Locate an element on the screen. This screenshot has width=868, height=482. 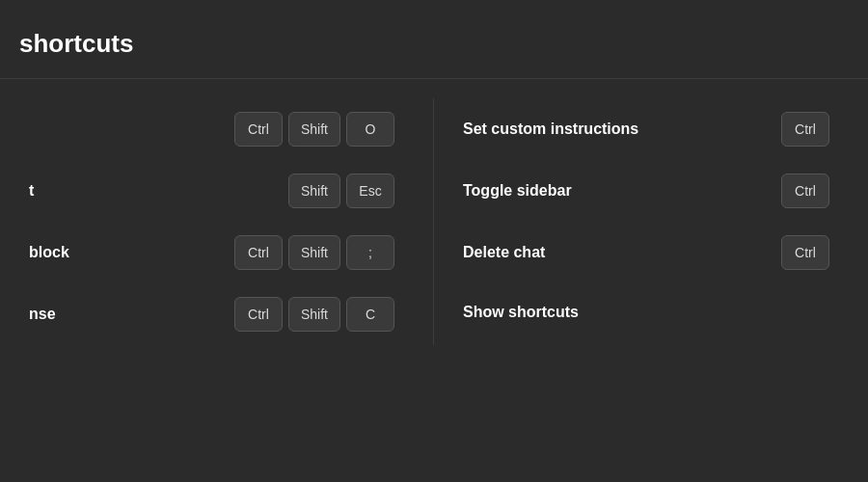
key-o: O is located at coordinates (370, 129).